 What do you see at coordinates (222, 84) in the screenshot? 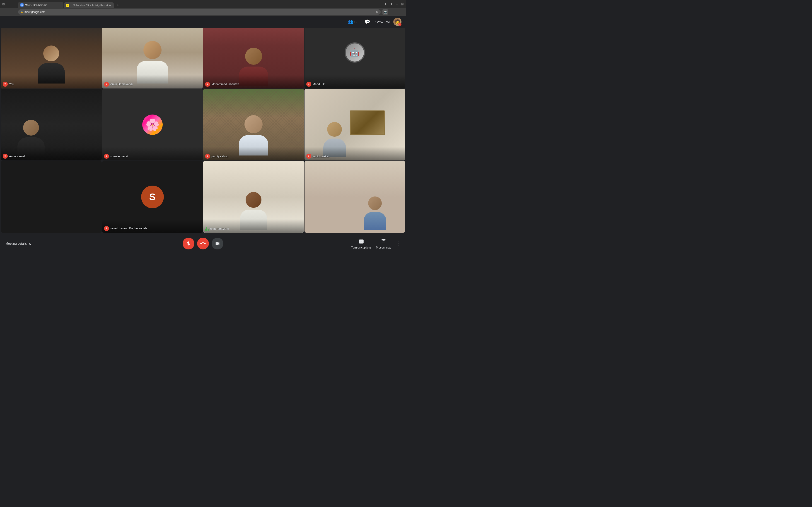
I see `name-mohammad: 🎙 Mohammad jahantab` at bounding box center [222, 84].